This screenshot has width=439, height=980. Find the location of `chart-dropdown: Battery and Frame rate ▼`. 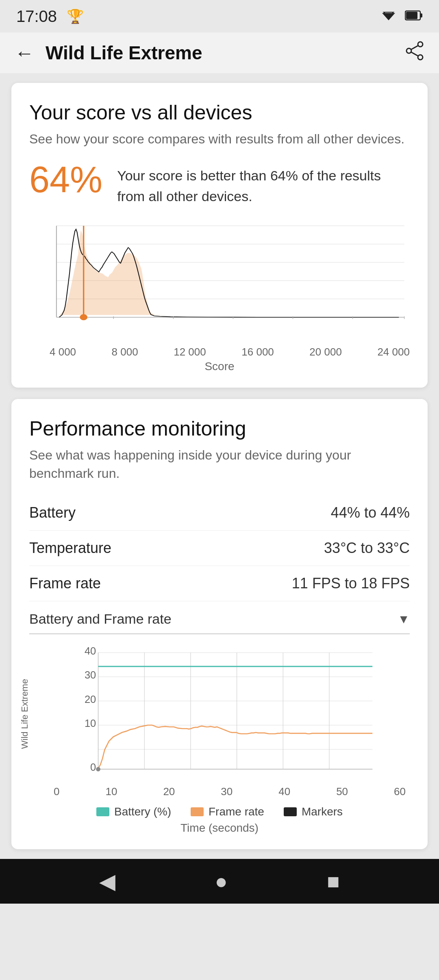

chart-dropdown: Battery and Frame rate ▼ is located at coordinates (220, 622).